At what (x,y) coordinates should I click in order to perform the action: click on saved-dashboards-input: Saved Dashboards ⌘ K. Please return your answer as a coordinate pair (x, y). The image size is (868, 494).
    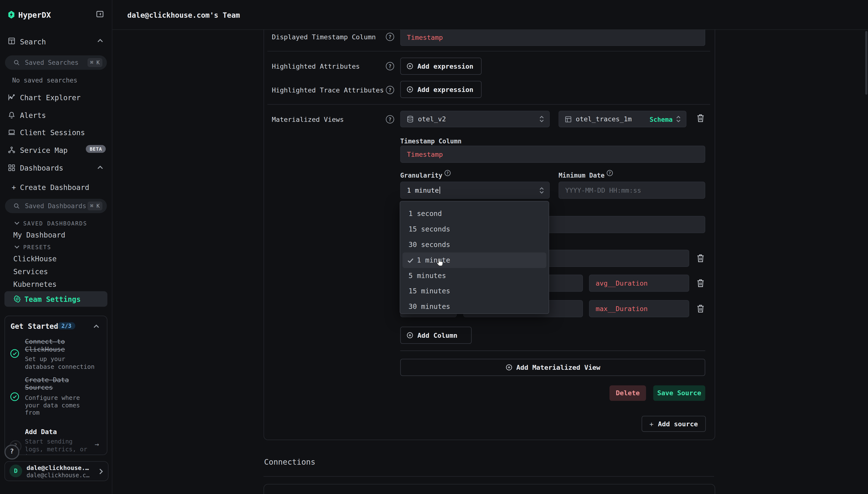
    Looking at the image, I should click on (56, 206).